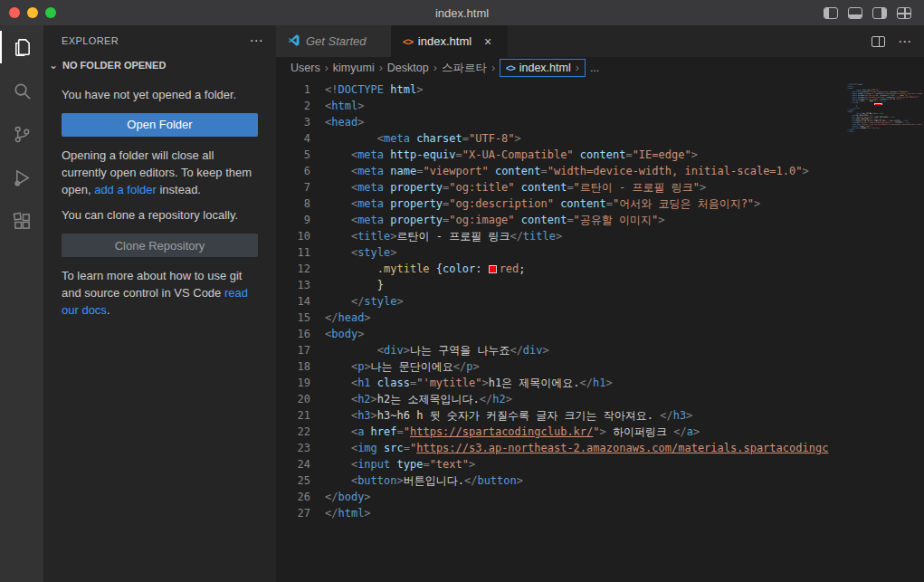 The image size is (924, 582). Describe the element at coordinates (882, 330) in the screenshot. I see `minimap: <!DOCTYPE html><html><head> <meta charse…` at that location.